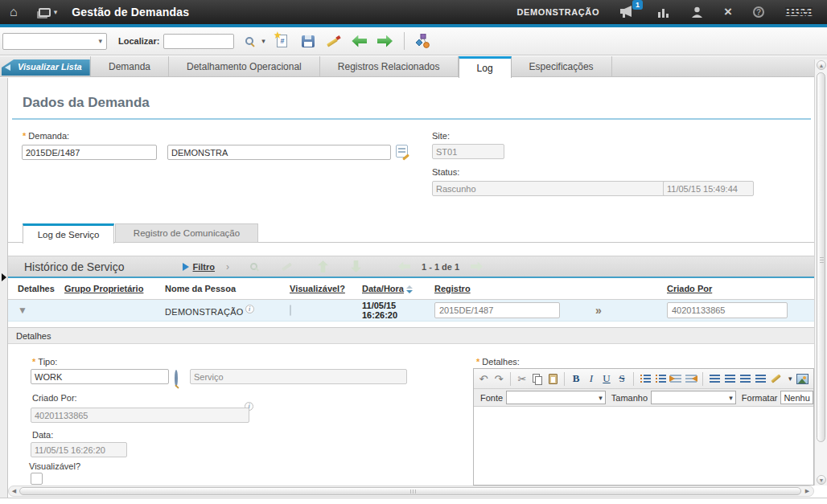 The image size is (827, 504). What do you see at coordinates (510, 379) in the screenshot?
I see `editor-divider` at bounding box center [510, 379].